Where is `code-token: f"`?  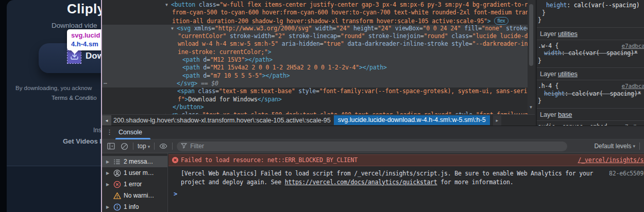 code-token: f" is located at coordinates (181, 99).